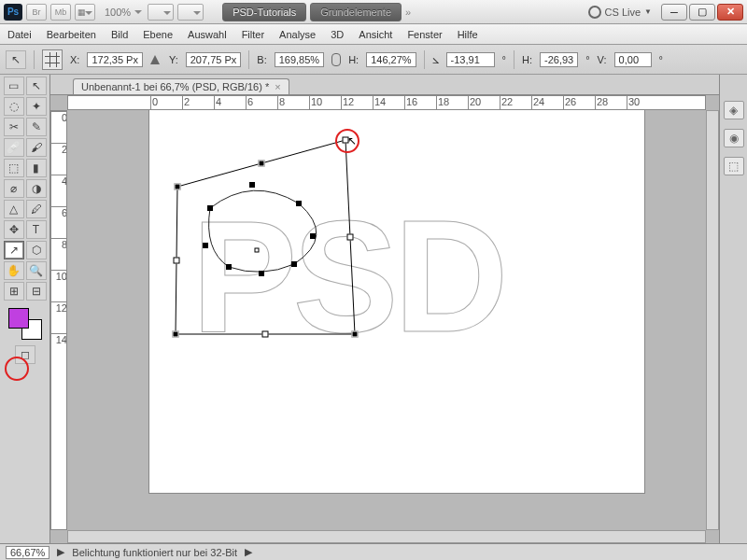 Image resolution: width=747 pixels, height=560 pixels. I want to click on menu-bar: Datei Bearbeiten Bild Ebene Auswahl Filt…, so click(374, 35).